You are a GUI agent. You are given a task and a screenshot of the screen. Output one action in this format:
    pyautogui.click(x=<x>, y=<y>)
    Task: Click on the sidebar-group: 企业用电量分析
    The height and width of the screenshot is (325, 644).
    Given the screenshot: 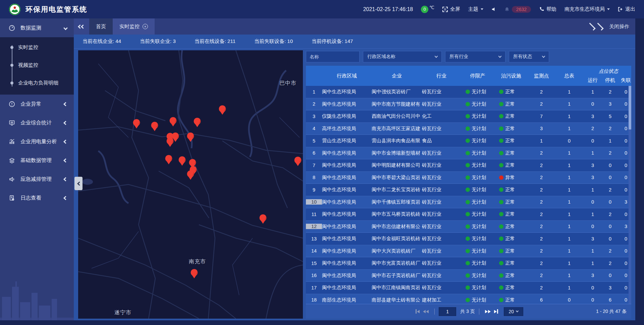 What is the action you would take?
    pyautogui.click(x=37, y=142)
    